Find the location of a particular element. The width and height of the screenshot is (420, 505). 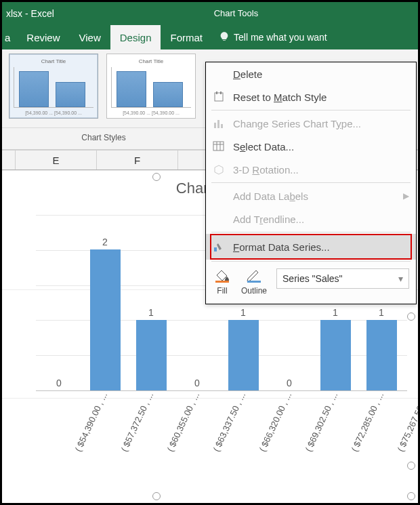

category-label: ( $69,302.50 , ... is located at coordinates (318, 429).